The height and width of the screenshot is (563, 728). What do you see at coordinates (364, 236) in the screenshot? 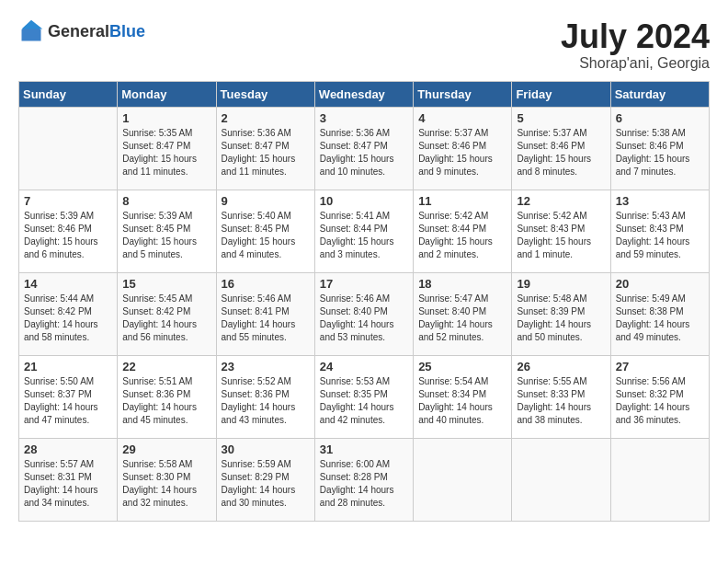
I see `day-info: Sunrise: 5:41 AM Sunset: 8:44 PM Dayligh…` at bounding box center [364, 236].